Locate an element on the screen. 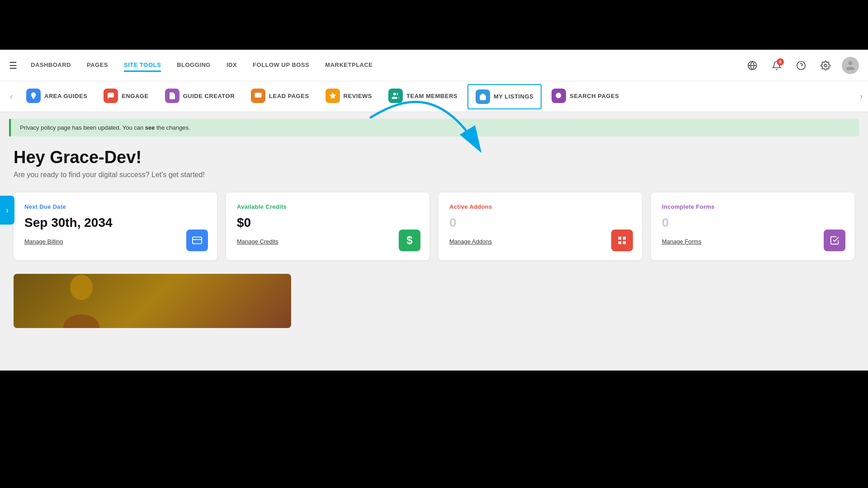  card-due-date-link: Manage Billing is located at coordinates (115, 241).